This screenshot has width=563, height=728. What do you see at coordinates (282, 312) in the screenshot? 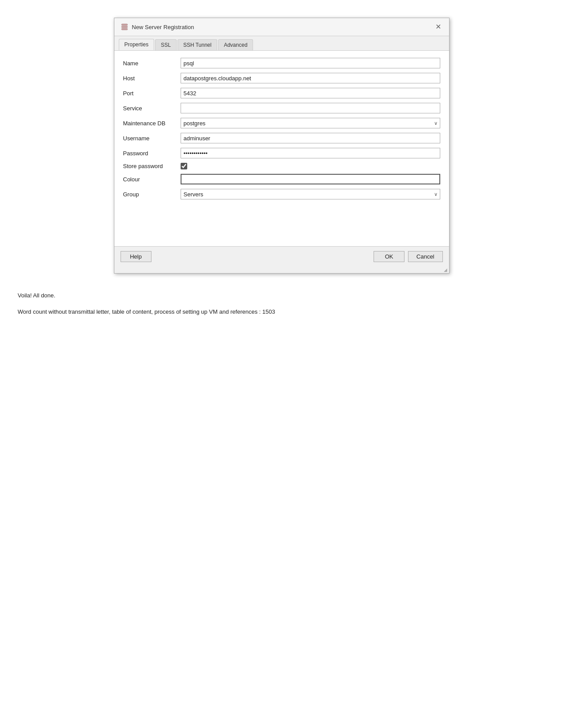
I see `word-count-text: Word count without transmittal letter, t…` at bounding box center [282, 312].